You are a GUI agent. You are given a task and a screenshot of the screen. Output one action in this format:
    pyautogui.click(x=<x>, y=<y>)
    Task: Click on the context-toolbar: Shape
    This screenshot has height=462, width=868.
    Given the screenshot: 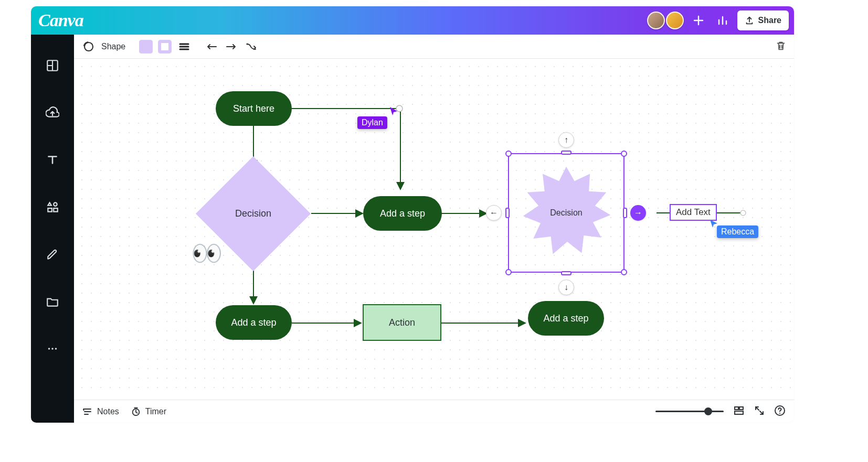 What is the action you would take?
    pyautogui.click(x=434, y=47)
    